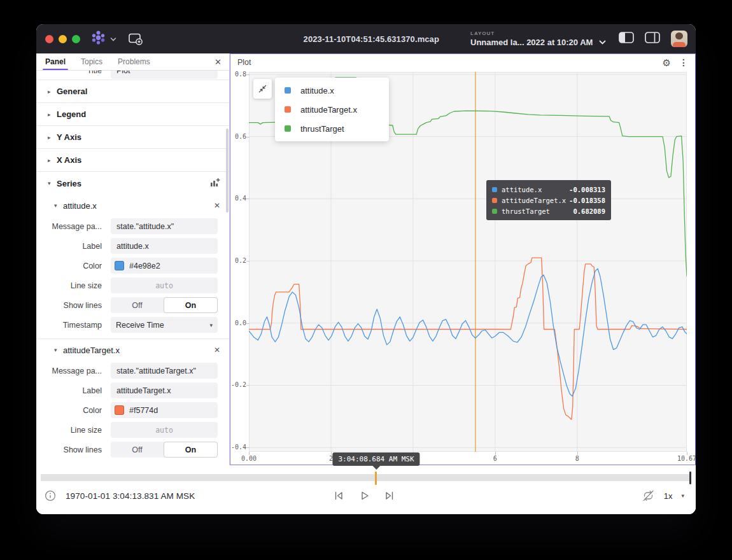 This screenshot has height=560, width=732. I want to click on timeline-scrubber, so click(365, 477).